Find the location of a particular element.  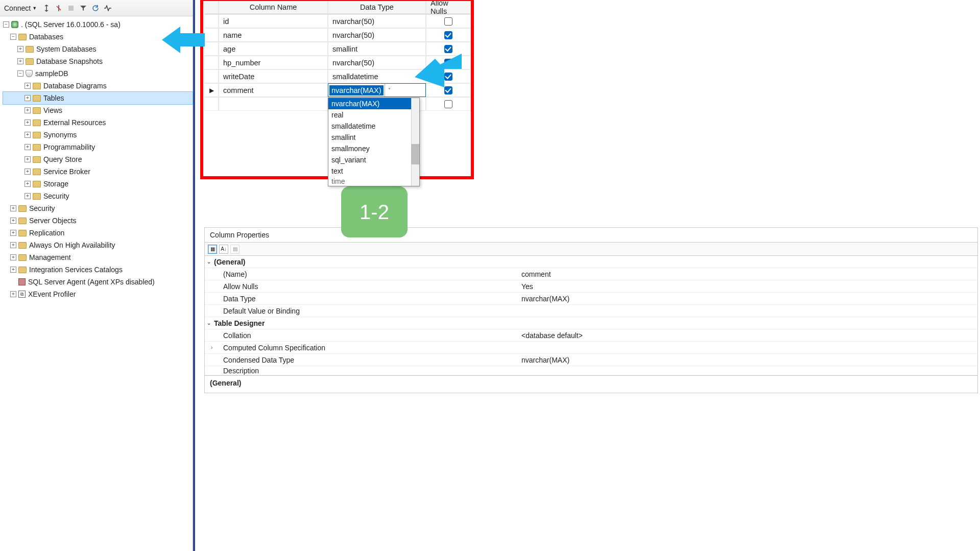

tree-xep: +⧉XEvent Profiler is located at coordinates (98, 294).